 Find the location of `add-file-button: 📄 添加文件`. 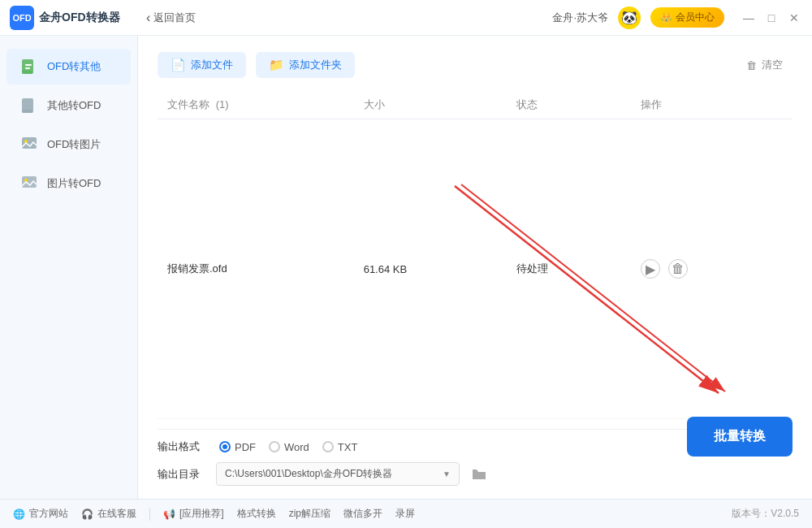

add-file-button: 📄 添加文件 is located at coordinates (201, 65).